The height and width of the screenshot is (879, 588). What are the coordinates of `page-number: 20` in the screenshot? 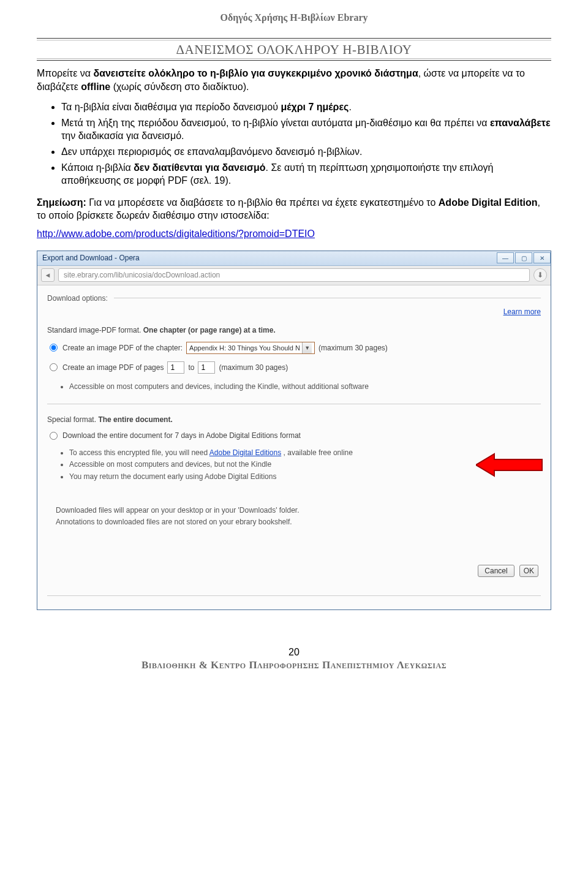 It's located at (294, 652).